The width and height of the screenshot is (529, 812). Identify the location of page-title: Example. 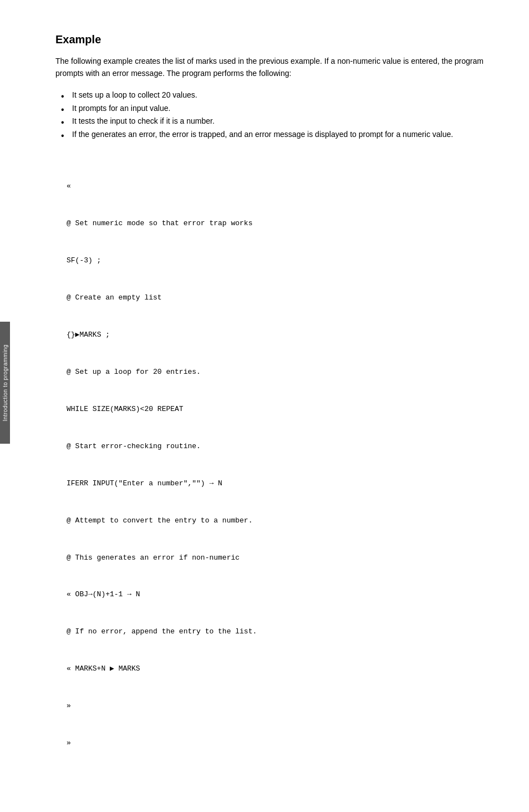
(270, 40).